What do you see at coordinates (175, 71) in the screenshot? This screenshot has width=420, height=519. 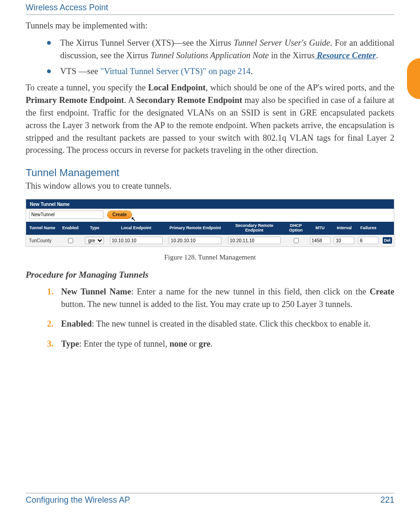 I see `vts-xref: "Virtual Tunnel Server (VTS)" on page 21…` at bounding box center [175, 71].